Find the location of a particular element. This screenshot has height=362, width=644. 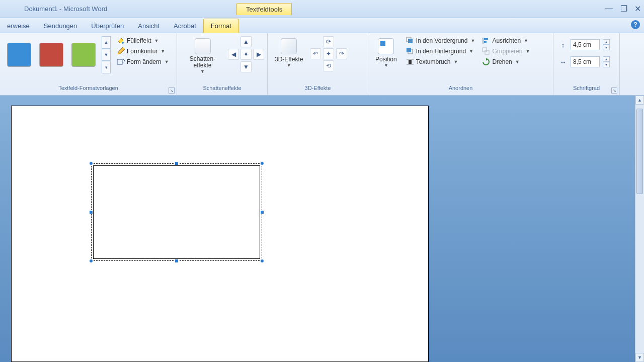

tab-sendungen: Sendungen is located at coordinates (60, 26).